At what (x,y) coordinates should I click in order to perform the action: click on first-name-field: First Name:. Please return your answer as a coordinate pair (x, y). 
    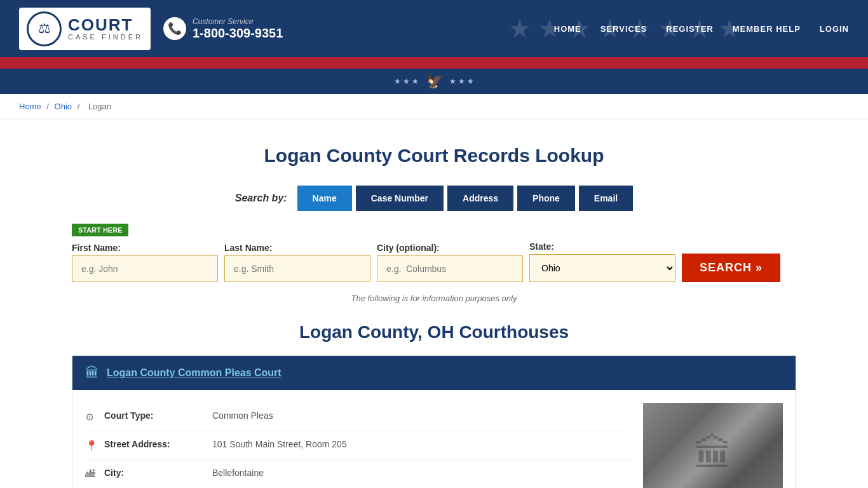
    Looking at the image, I should click on (145, 262).